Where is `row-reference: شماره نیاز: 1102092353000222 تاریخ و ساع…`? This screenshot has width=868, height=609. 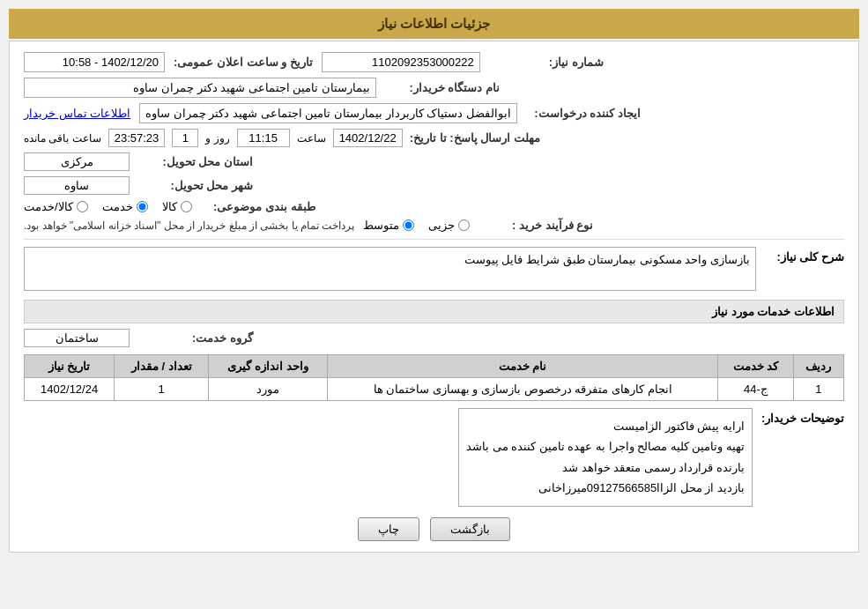 row-reference: شماره نیاز: 1102092353000222 تاریخ و ساع… is located at coordinates (434, 62).